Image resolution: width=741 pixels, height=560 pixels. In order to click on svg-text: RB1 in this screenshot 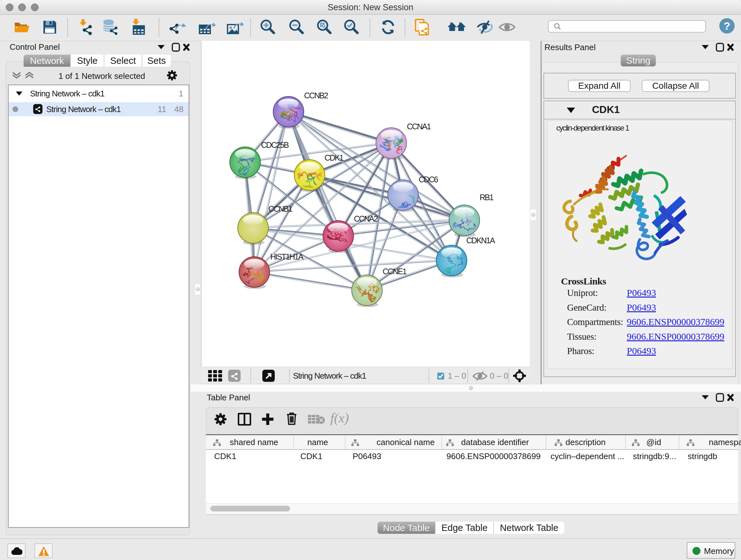, I will do `click(486, 197)`.